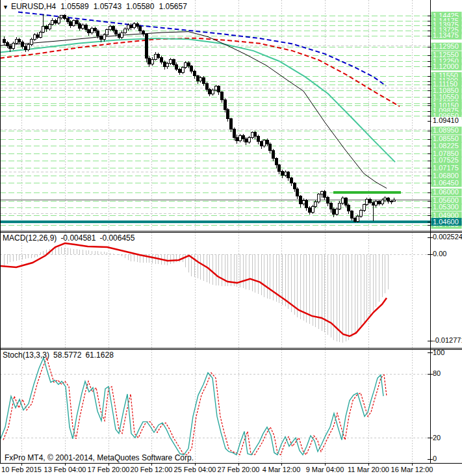 This screenshot has width=462, height=476. What do you see at coordinates (34, 7) in the screenshot?
I see `symbol-period-label: EURUSD,H4` at bounding box center [34, 7].